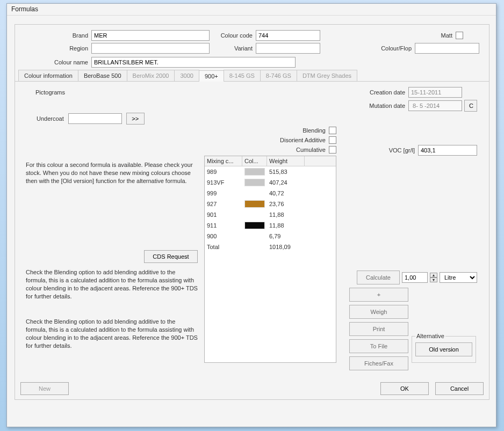 The width and height of the screenshot is (504, 431). Describe the element at coordinates (112, 284) in the screenshot. I see `info-text-2: Check the Blending option to add blendin…` at that location.